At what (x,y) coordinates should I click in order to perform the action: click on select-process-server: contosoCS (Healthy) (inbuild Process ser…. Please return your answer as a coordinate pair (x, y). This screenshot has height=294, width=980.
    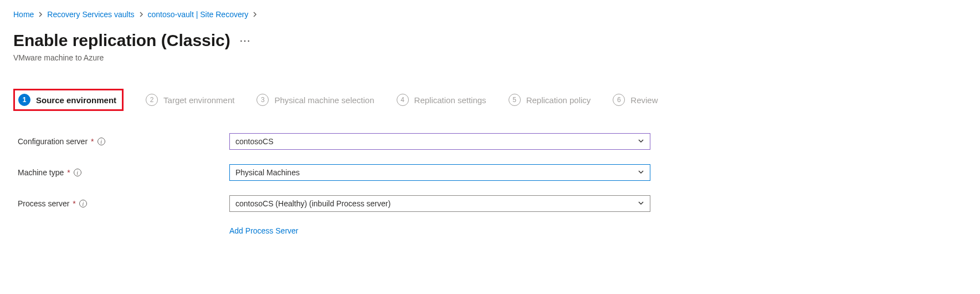
    Looking at the image, I should click on (440, 204).